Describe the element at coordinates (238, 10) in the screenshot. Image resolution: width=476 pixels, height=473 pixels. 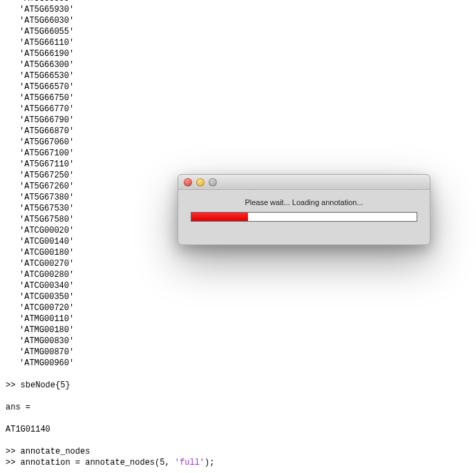
I see `list-item: 'AT5G65930'` at that location.